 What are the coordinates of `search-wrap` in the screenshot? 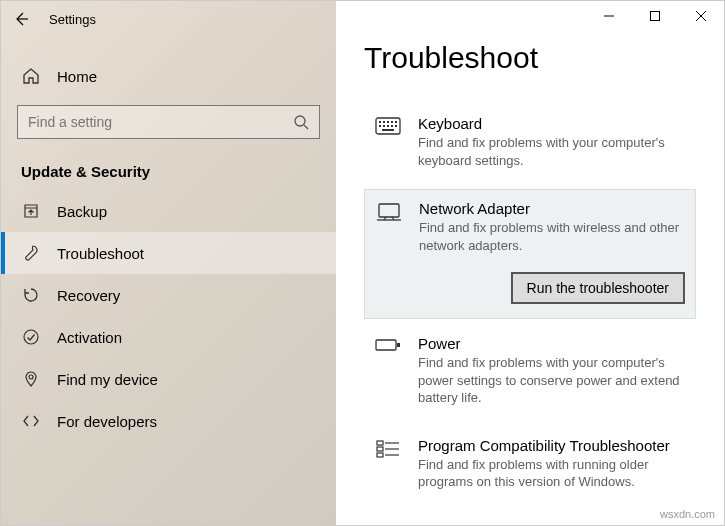 It's located at (168, 122).